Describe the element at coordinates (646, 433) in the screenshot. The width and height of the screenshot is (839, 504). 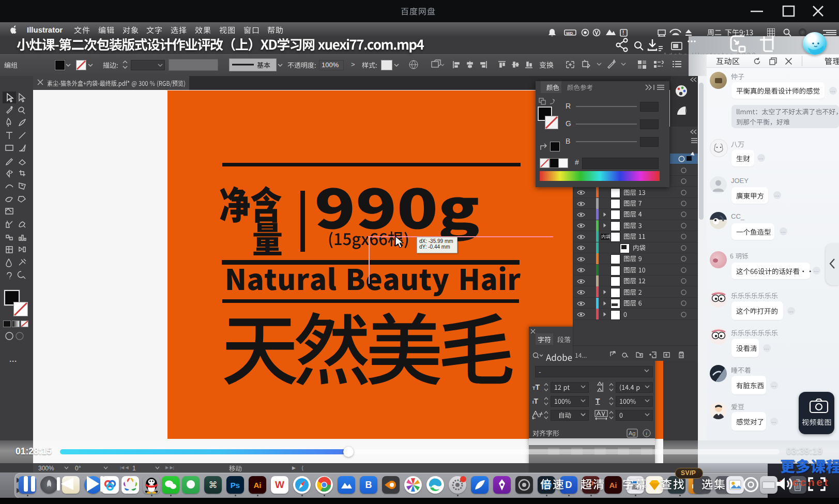
I see `svg-text: i` at that location.